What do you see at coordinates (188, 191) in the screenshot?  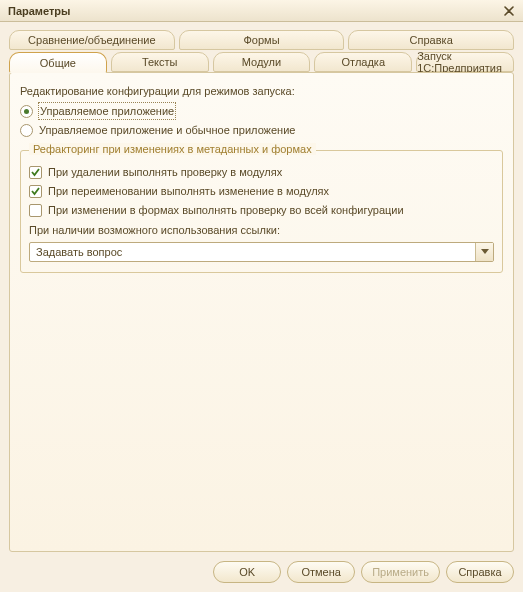 I see `check-label: При переименовании выполнять изменение в…` at bounding box center [188, 191].